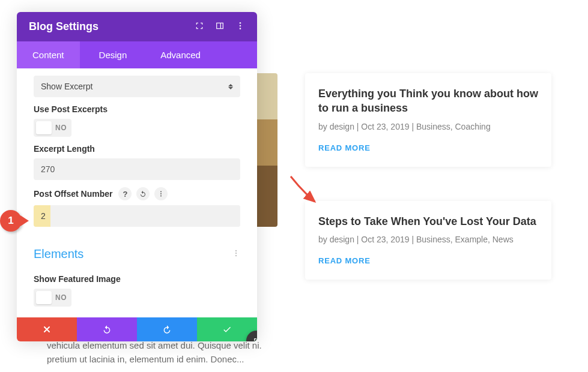 This screenshot has height=372, width=588. Describe the element at coordinates (428, 127) in the screenshot. I see `card-meta: by design | Oct 23, 2019 | Business, Coa…` at that location.